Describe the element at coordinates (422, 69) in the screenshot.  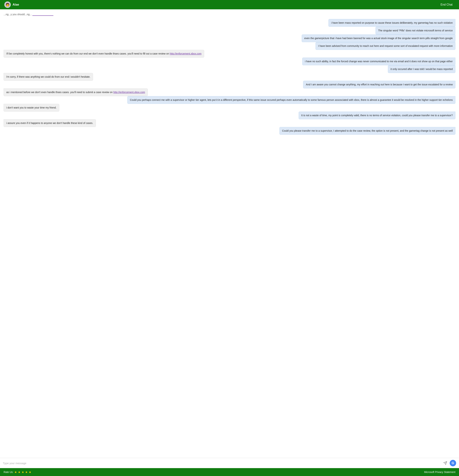
I see `user-bubble: it only occured after I was told I would…` at that location.